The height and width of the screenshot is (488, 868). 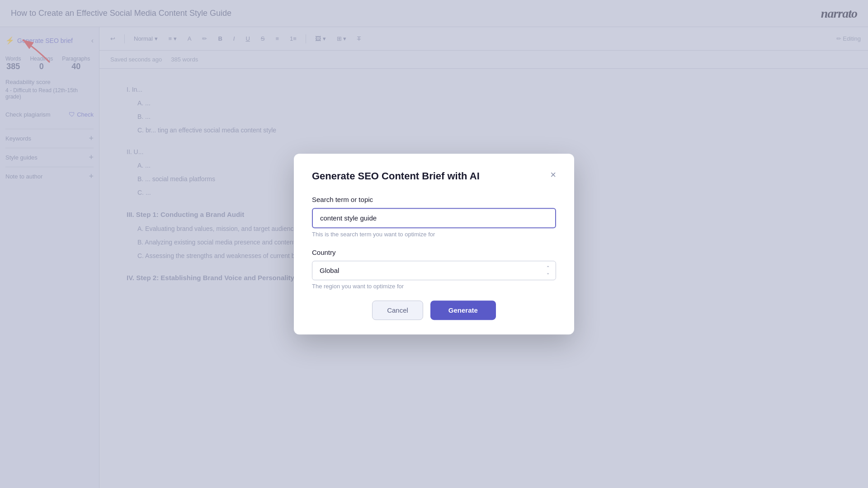 What do you see at coordinates (434, 234) in the screenshot?
I see `search-term-hint: This is the search term you want to opti…` at bounding box center [434, 234].